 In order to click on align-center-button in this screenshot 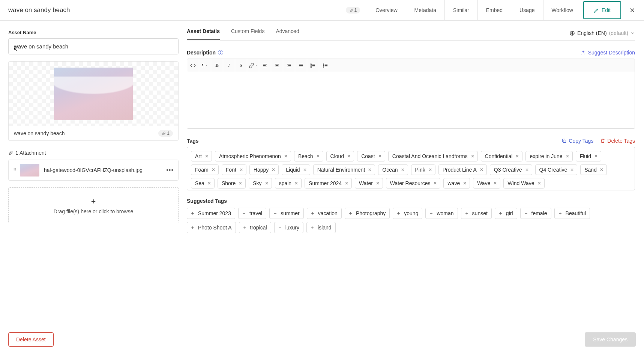, I will do `click(277, 65)`.